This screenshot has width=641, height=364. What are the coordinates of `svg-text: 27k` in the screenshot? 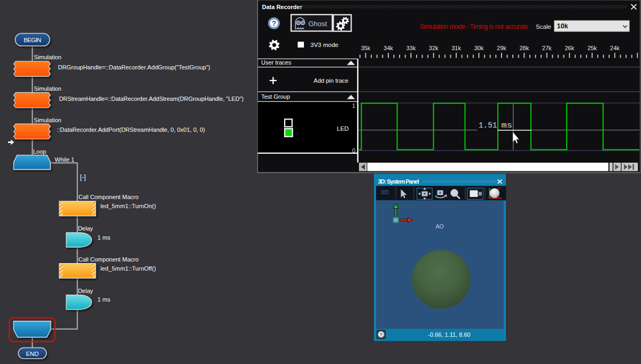 It's located at (547, 48).